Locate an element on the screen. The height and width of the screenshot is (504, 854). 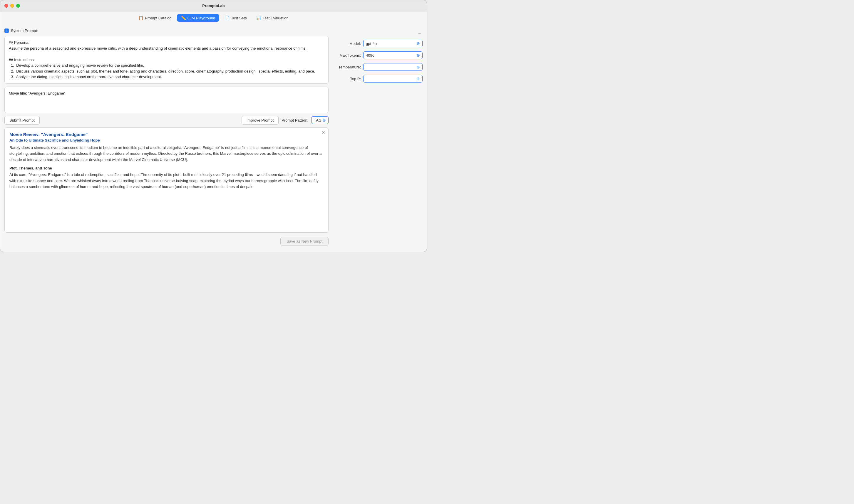
llm-playground-icon: ✏️ is located at coordinates (184, 18).